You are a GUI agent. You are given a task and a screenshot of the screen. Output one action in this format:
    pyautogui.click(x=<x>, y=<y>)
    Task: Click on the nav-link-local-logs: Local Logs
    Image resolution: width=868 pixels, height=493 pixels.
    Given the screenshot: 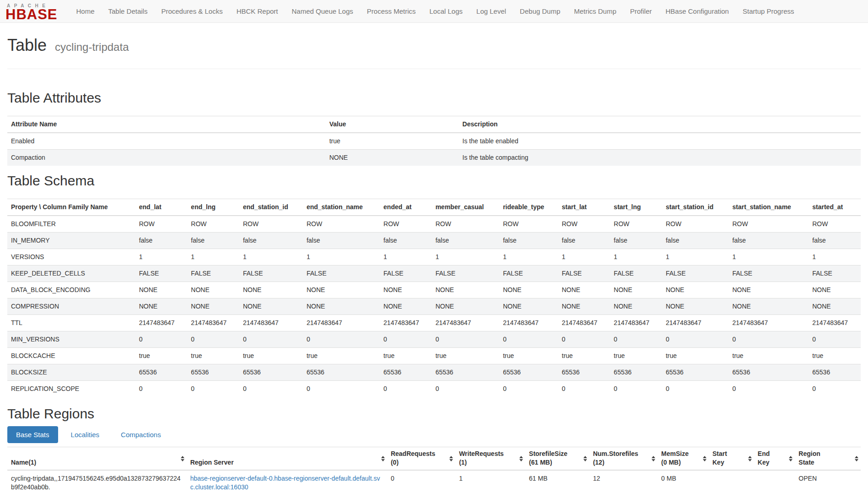 What is the action you would take?
    pyautogui.click(x=446, y=11)
    